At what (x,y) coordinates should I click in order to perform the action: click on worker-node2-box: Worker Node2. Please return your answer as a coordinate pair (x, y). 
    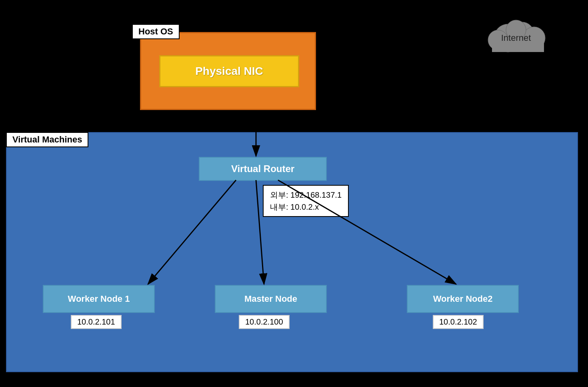
    Looking at the image, I should click on (463, 299).